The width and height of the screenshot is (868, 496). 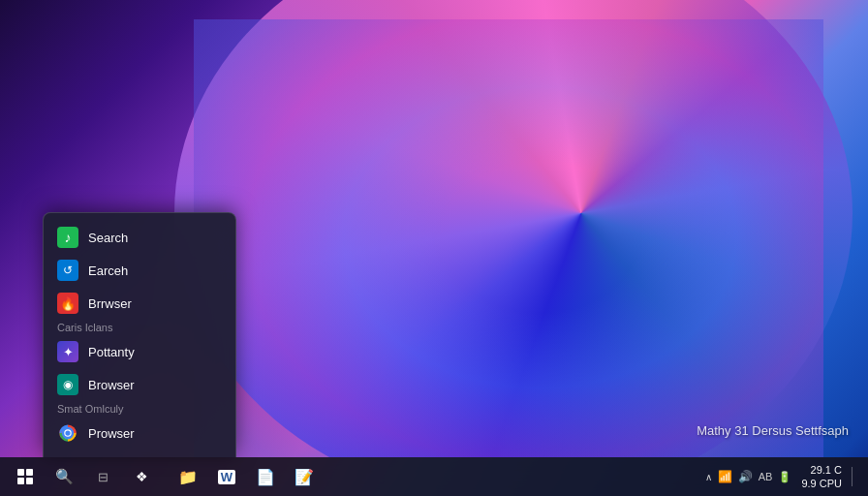 I want to click on wifi-icon: 📶, so click(x=725, y=477).